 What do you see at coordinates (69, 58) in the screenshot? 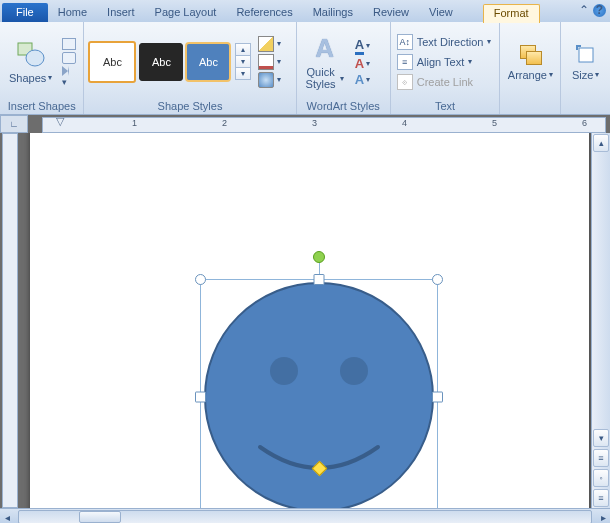
I see `shape-rounded-icon` at bounding box center [69, 58].